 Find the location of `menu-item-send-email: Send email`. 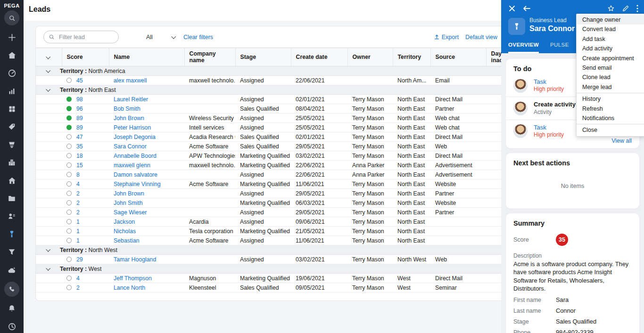

menu-item-send-email: Send email is located at coordinates (610, 68).